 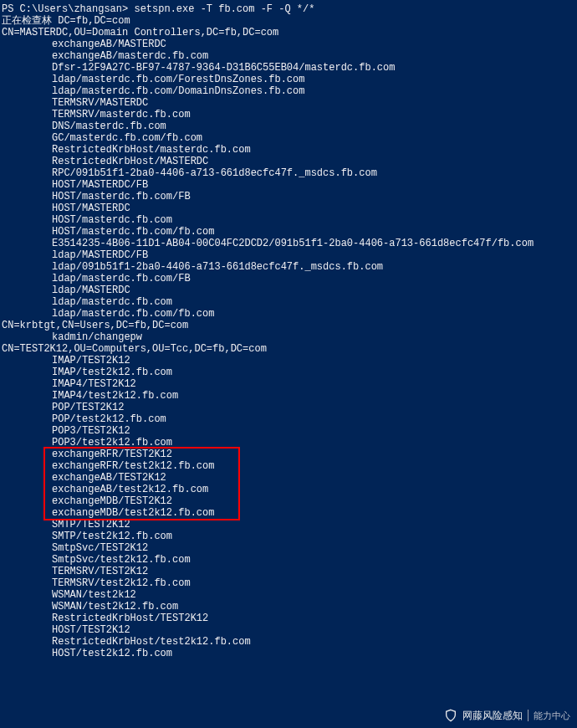 I want to click on spn-entry: HOST/MASTERDC, so click(x=288, y=208).